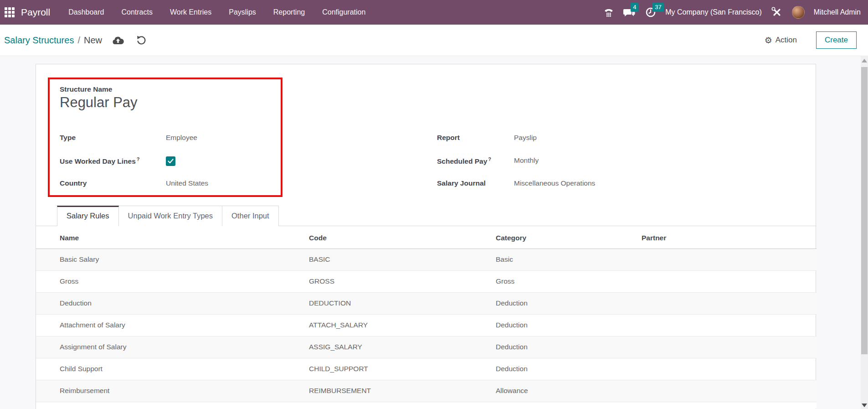 Image resolution: width=868 pixels, height=409 pixels. I want to click on user-menu: Mitchell Admin, so click(837, 12).